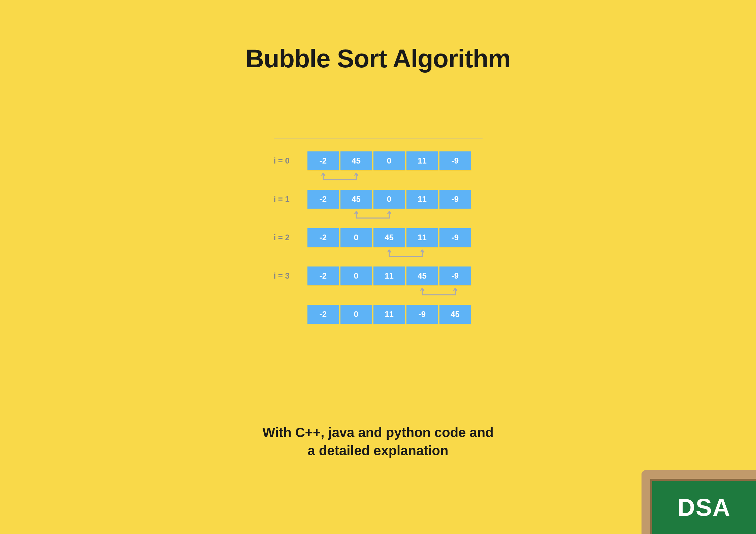 The image size is (756, 534). I want to click on sort-step: i = 1-245011-9, so click(378, 199).